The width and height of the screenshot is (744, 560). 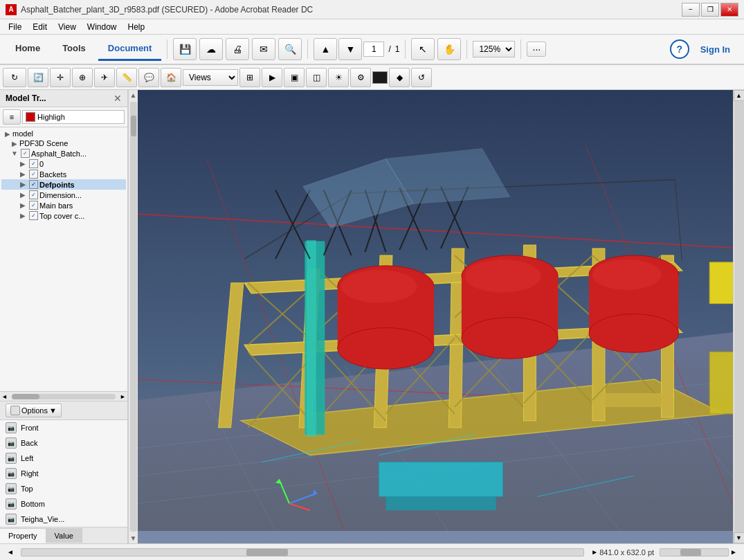 I want to click on status-scroll-right-btn: ►, so click(x=595, y=552).